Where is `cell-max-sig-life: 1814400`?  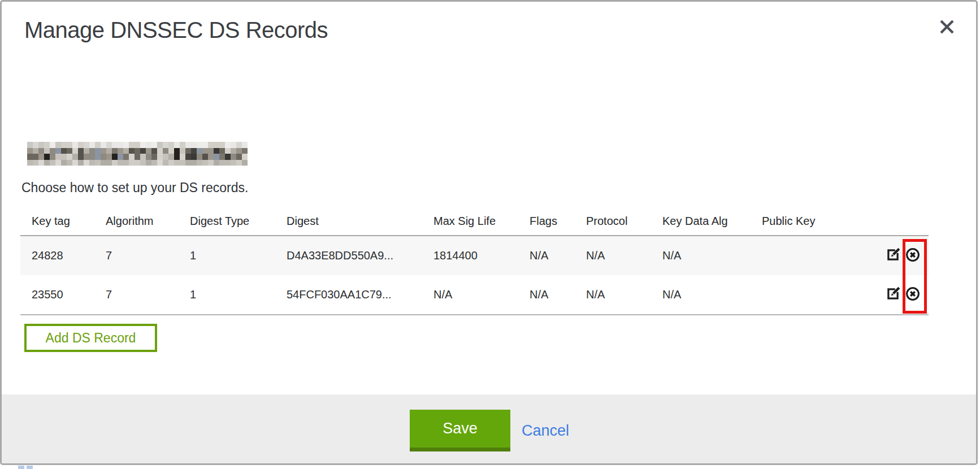 cell-max-sig-life: 1814400 is located at coordinates (482, 255).